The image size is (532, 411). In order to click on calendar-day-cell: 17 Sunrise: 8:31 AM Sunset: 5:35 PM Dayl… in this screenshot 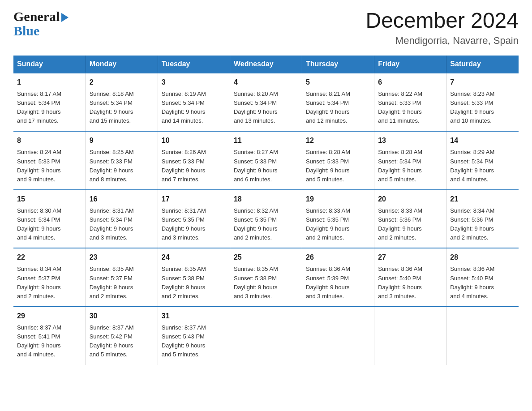, I will do `click(193, 219)`.